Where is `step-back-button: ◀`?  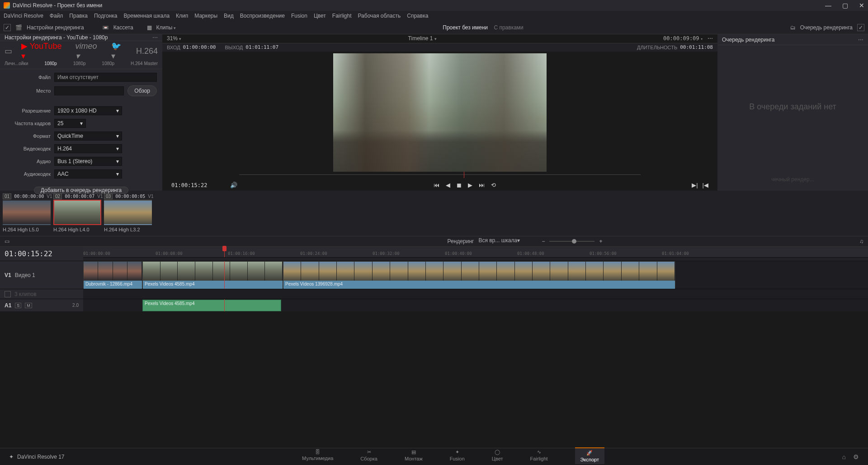
step-back-button: ◀ is located at coordinates (448, 185).